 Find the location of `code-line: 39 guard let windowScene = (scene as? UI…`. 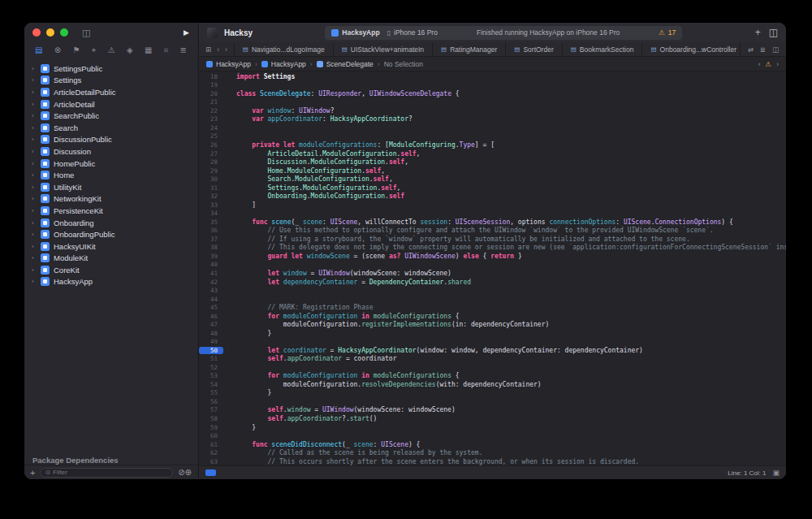

code-line: 39 guard let windowScene = (scene as? UI… is located at coordinates (492, 257).